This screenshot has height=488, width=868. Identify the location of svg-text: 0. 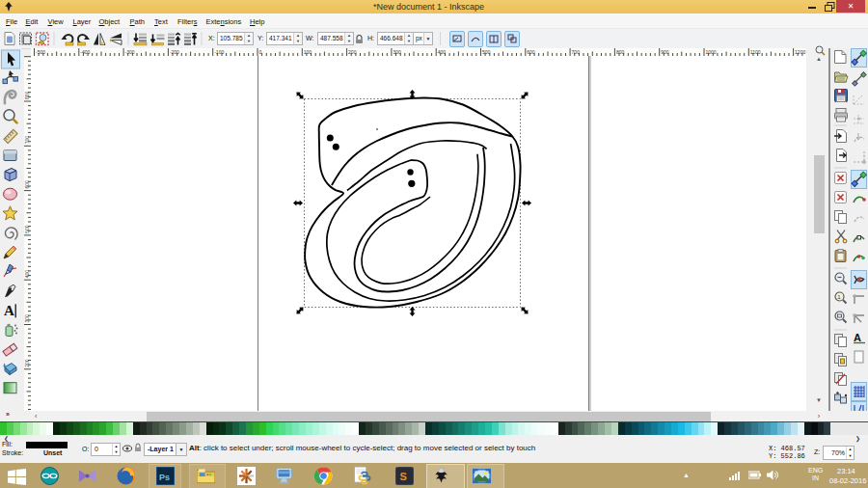
(260, 52).